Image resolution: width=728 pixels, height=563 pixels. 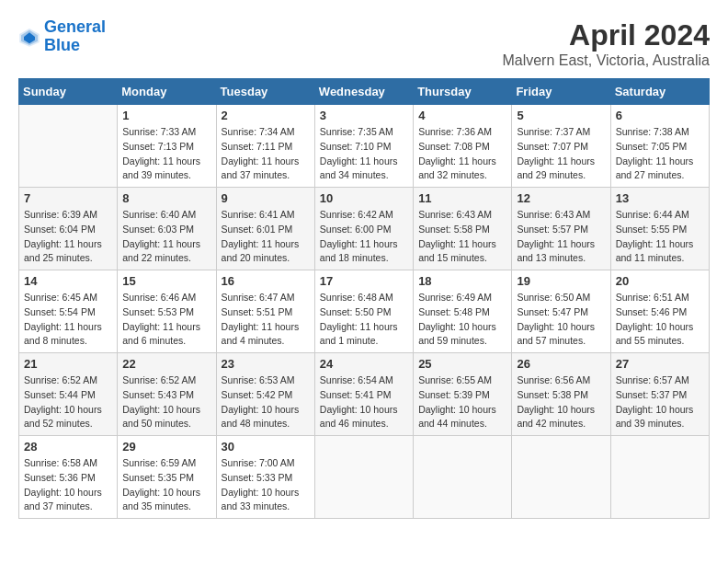 What do you see at coordinates (660, 320) in the screenshot?
I see `day-info: Sunrise: 6:51 AMSunset: 5:46 PMDaylight:…` at bounding box center [660, 320].